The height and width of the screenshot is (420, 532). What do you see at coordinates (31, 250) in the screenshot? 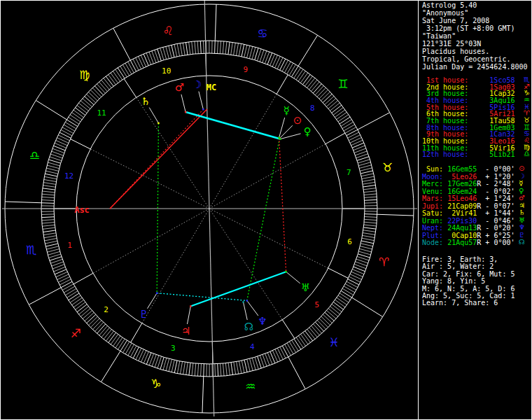
I see `zodiac-sign-glyph: ♏` at bounding box center [31, 250].